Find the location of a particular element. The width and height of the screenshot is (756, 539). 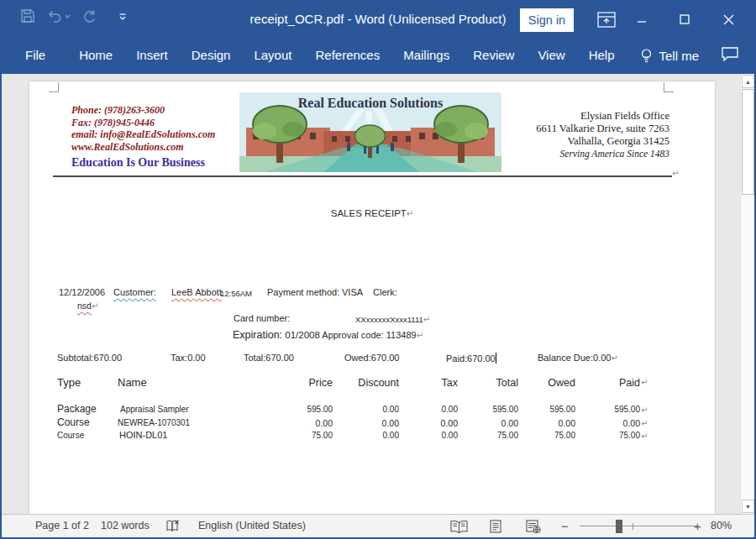

web-layout-button is located at coordinates (533, 527).